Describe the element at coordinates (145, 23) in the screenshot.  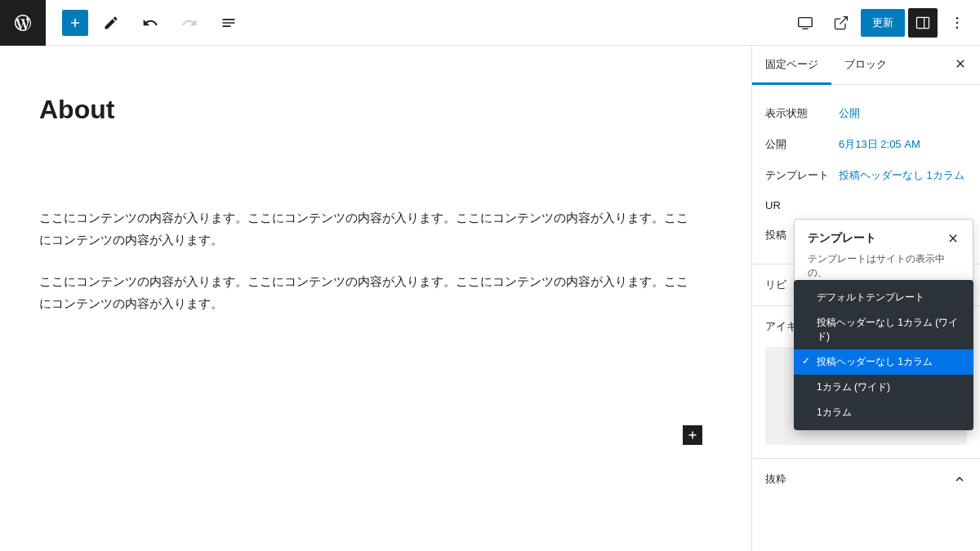
I see `toolbar-left-group` at that location.